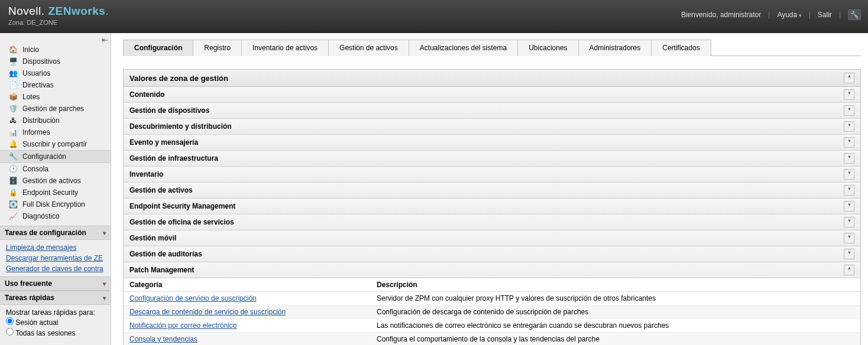 Image resolution: width=868 pixels, height=345 pixels. What do you see at coordinates (492, 222) in the screenshot?
I see `accordion-row: Gestión de oficina de servicios˅` at bounding box center [492, 222].